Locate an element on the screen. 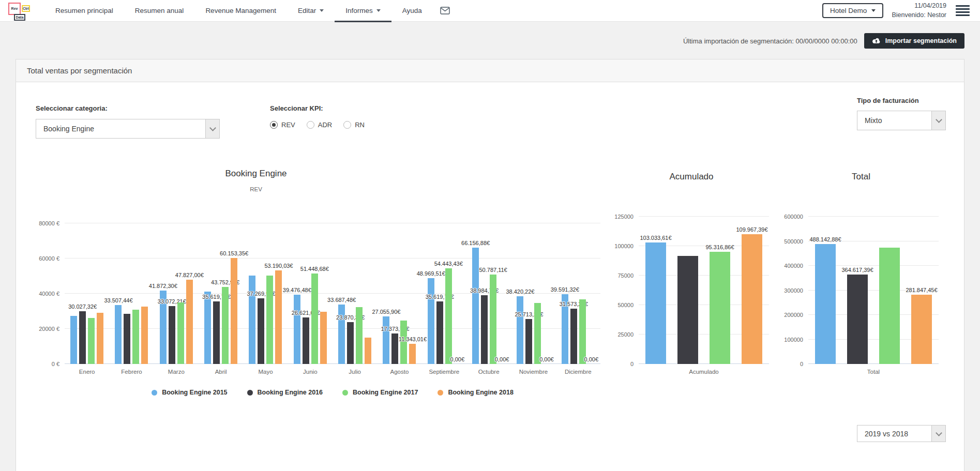 The image size is (980, 471). bar-value-label: 39.591,32€ is located at coordinates (565, 290).